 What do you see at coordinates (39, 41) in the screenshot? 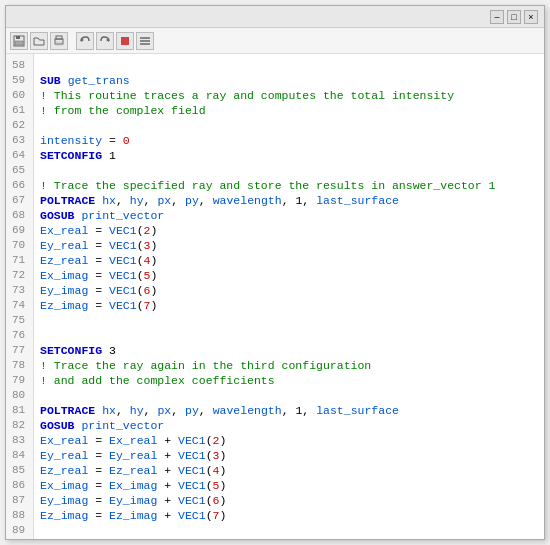
I see `open-button` at bounding box center [39, 41].